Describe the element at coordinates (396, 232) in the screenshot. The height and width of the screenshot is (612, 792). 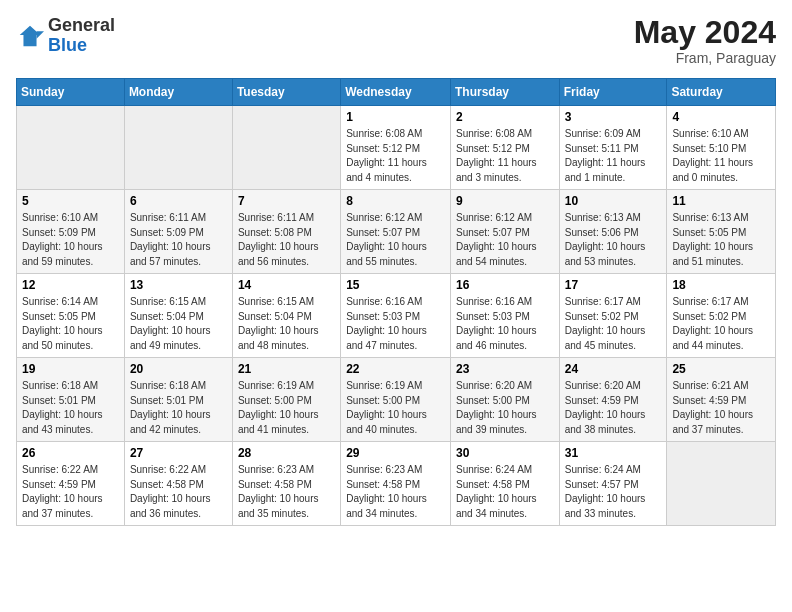
I see `calendar-week-row: 5Sunrise: 6:10 AMSunset: 5:09 PMDaylight…` at that location.